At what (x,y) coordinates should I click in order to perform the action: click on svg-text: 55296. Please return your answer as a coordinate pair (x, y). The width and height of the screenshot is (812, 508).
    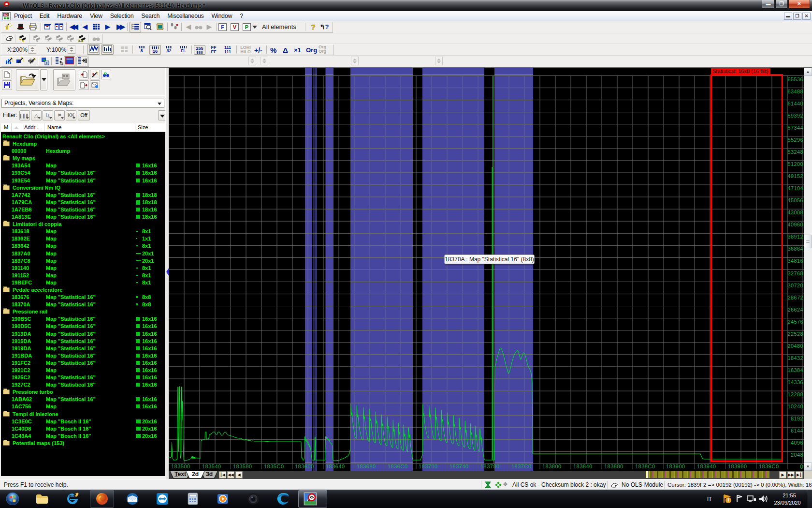
    Looking at the image, I should click on (796, 140).